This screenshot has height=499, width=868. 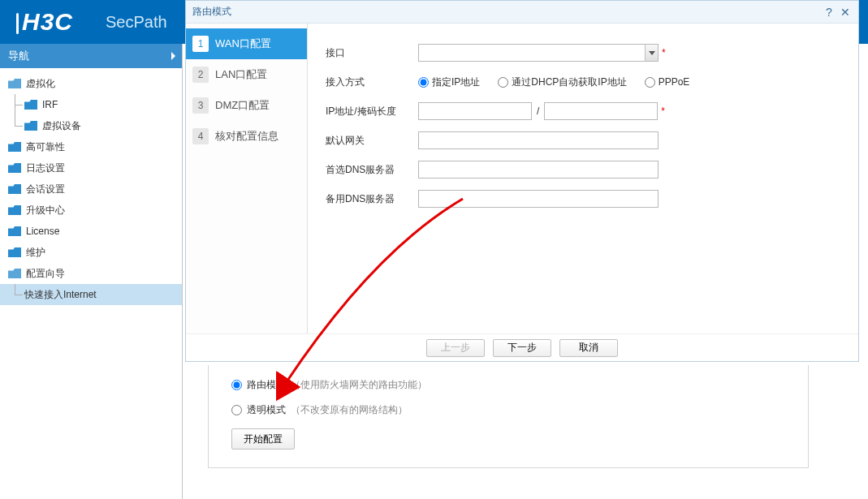 What do you see at coordinates (19, 56) in the screenshot?
I see `nav-title: 导航` at bounding box center [19, 56].